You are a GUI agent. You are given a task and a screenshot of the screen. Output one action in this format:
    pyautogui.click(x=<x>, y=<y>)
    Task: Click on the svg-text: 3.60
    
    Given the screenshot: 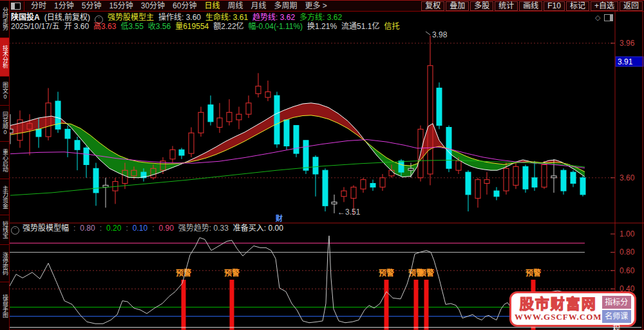 What is the action you would take?
    pyautogui.click(x=627, y=178)
    